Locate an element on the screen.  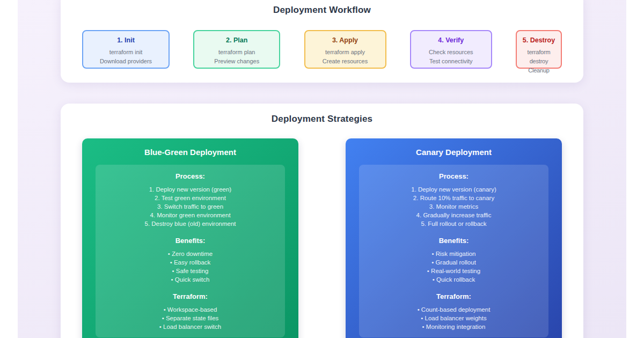
benefit-item: • Safe testing is located at coordinates (190, 271).